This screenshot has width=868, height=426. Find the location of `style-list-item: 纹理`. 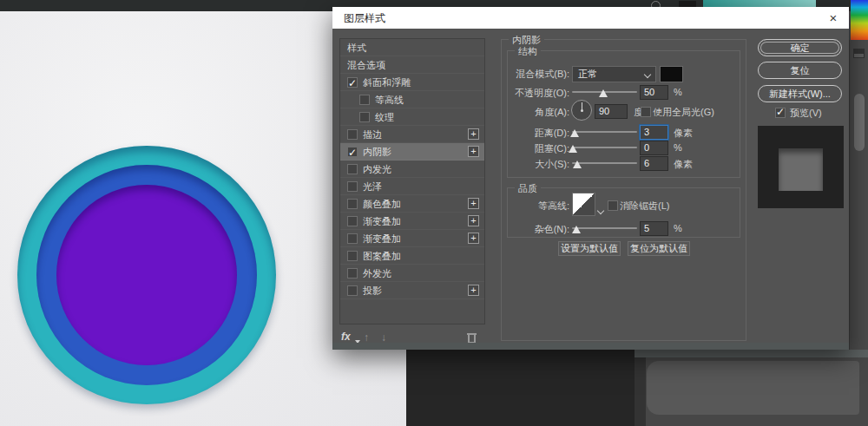

style-list-item: 纹理 is located at coordinates (412, 117).